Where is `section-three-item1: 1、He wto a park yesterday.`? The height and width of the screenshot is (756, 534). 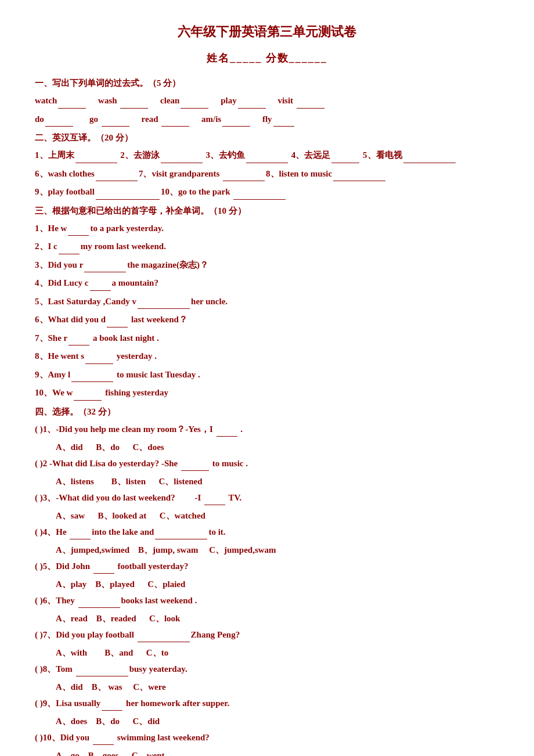
section-three-item1: 1、He wto a park yesterday. is located at coordinates (267, 229).